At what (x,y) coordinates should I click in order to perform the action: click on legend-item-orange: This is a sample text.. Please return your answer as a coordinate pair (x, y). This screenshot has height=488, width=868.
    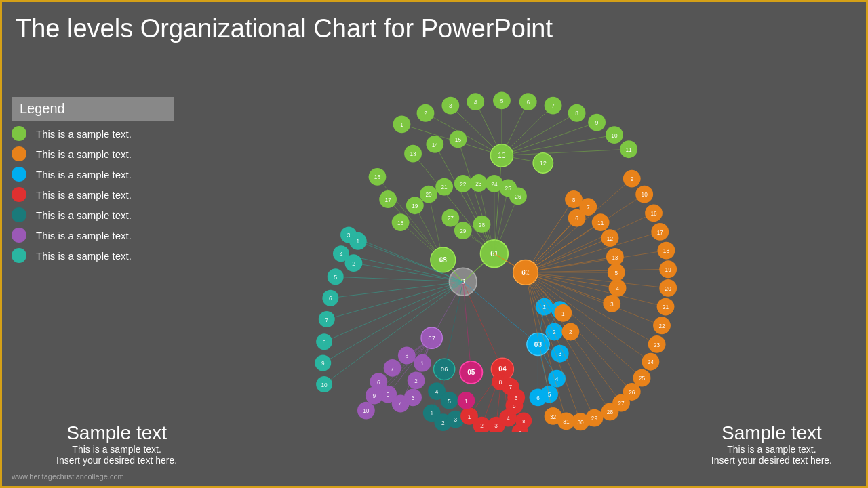
    Looking at the image, I should click on (93, 154).